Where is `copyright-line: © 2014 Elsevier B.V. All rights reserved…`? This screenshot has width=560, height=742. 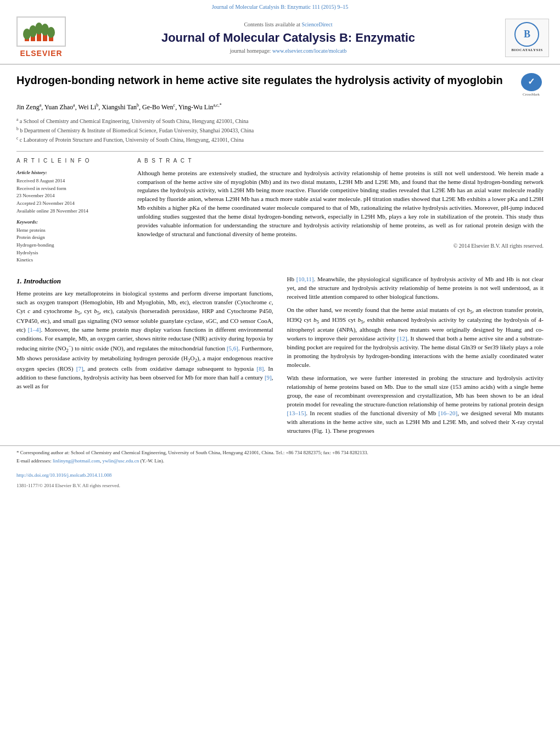
copyright-line: © 2014 Elsevier B.V. All rights reserved… is located at coordinates (340, 246).